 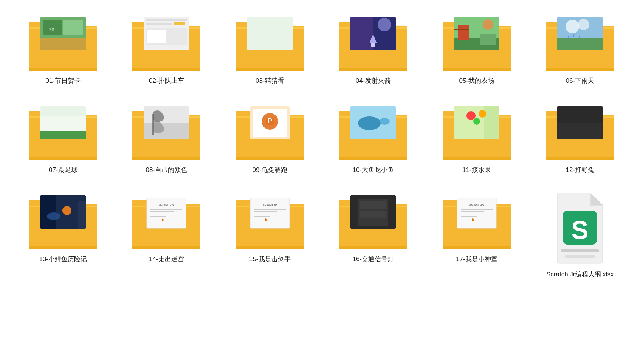 I want to click on file-item-2: 02-排队上车, so click(x=167, y=48).